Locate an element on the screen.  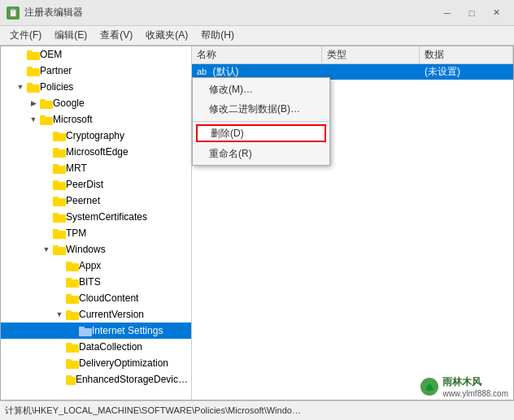
menu-favorites: 收藏夹(A) is located at coordinates (167, 36).